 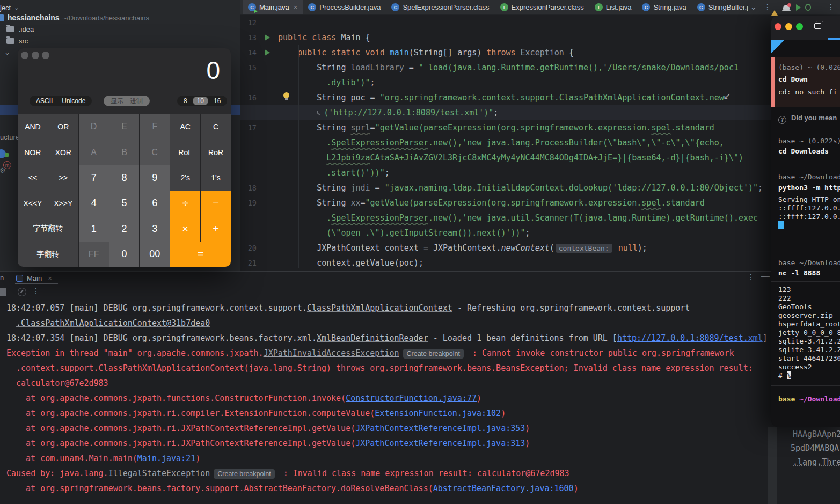 What do you see at coordinates (808, 8) in the screenshot?
I see `debug-button-icon` at bounding box center [808, 8].